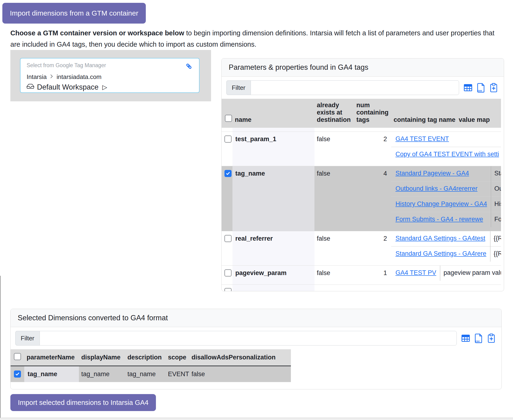  What do you see at coordinates (74, 13) in the screenshot?
I see `import-dimensions-button: Import dimensions from a GTM container` at bounding box center [74, 13].